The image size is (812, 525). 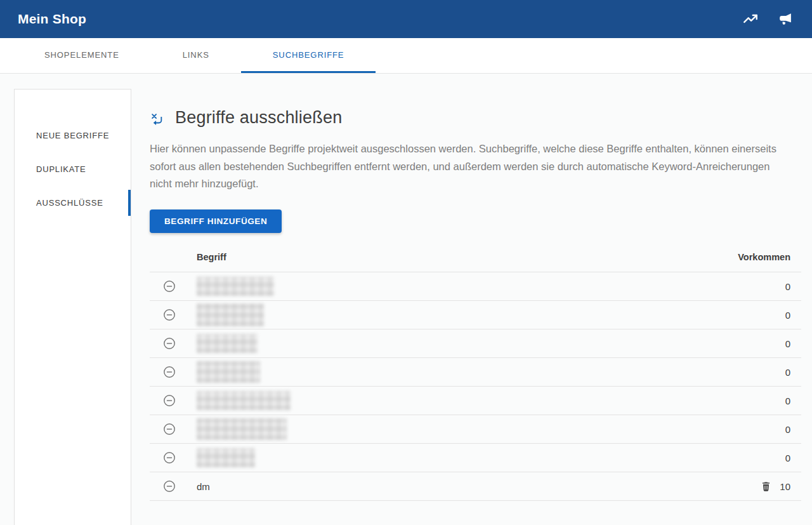 What do you see at coordinates (72, 203) in the screenshot?
I see `sidebar-item-ausschluesse: AUSSCHLÜSSE` at bounding box center [72, 203].